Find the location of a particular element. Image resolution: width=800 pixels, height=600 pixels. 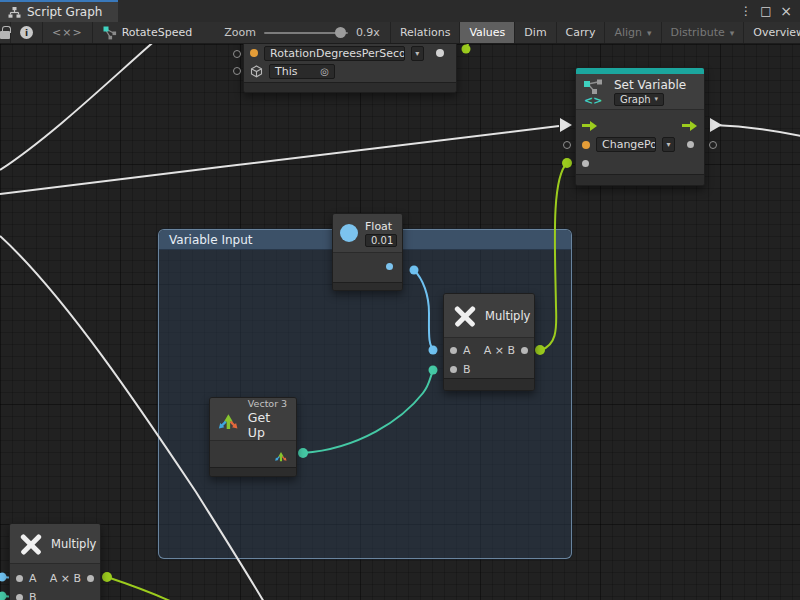

window-maximize-button: □ is located at coordinates (766, 11).